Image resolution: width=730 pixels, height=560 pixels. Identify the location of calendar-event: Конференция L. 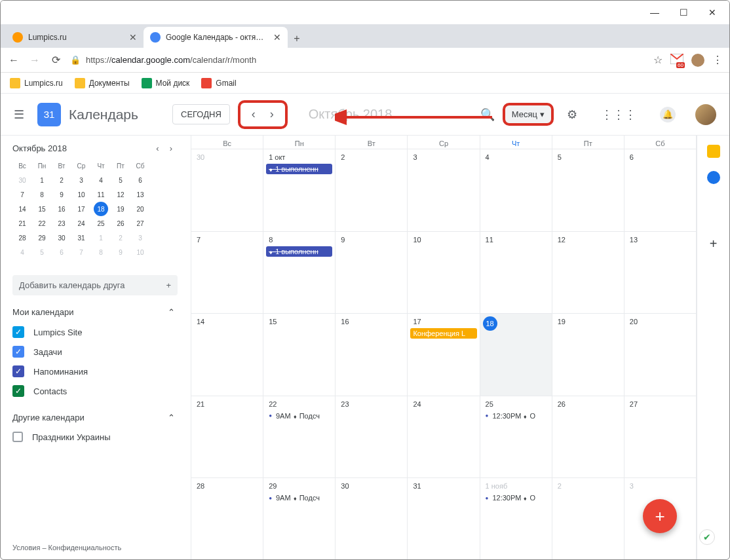
(443, 333).